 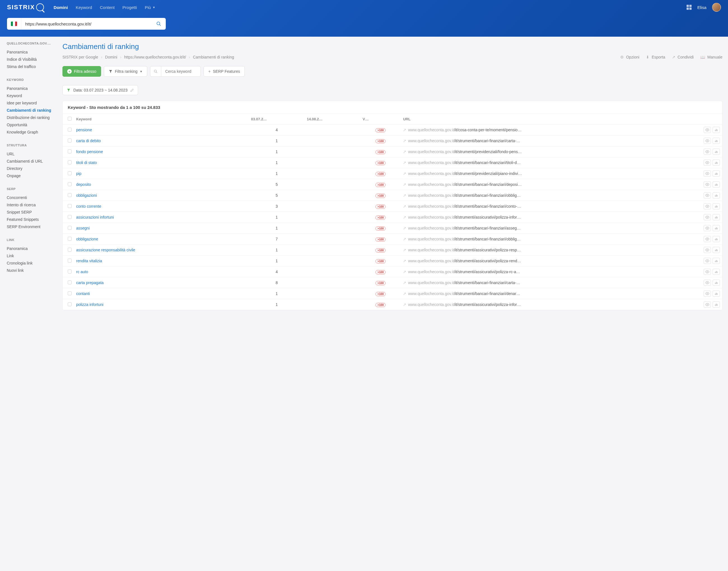 I want to click on nav-item-domini: Domini, so click(x=61, y=7).